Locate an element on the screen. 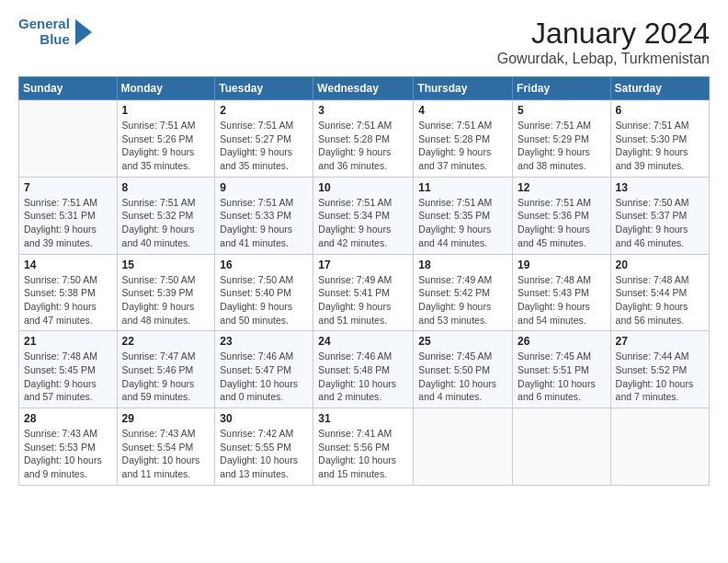 The image size is (728, 563). calendar-cell: 2Sunrise: 7:51 AMSunset: 5:27 PMDaylight… is located at coordinates (265, 139).